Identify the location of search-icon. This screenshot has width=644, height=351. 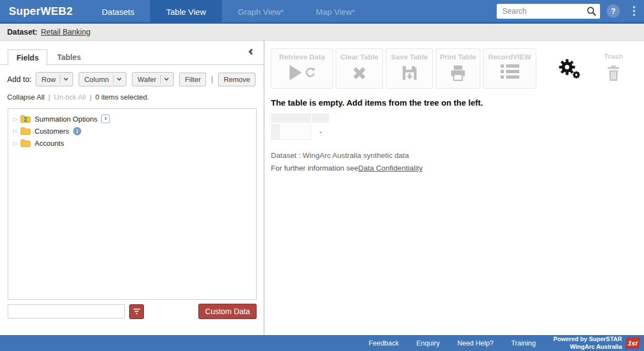
(591, 12).